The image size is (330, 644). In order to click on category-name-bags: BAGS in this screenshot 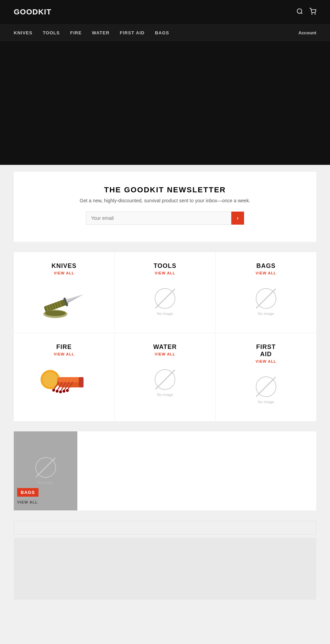, I will do `click(266, 266)`.